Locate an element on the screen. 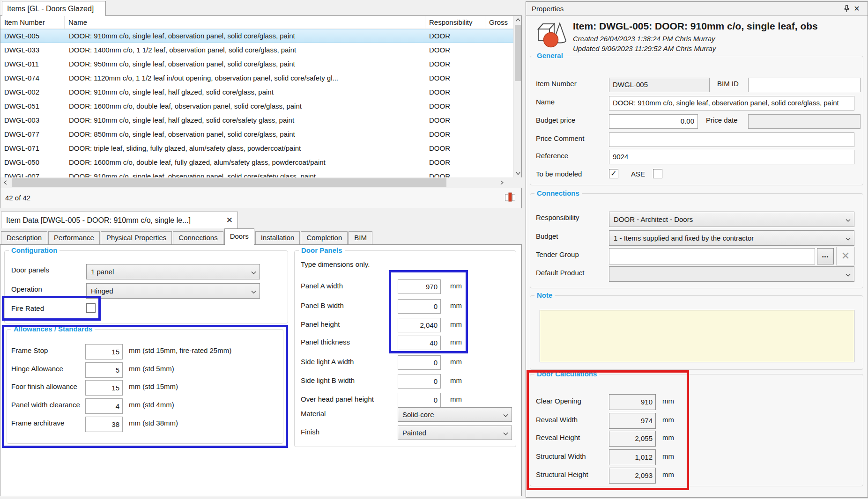 This screenshot has width=868, height=499. door-panels-label: Door panels is located at coordinates (30, 270).